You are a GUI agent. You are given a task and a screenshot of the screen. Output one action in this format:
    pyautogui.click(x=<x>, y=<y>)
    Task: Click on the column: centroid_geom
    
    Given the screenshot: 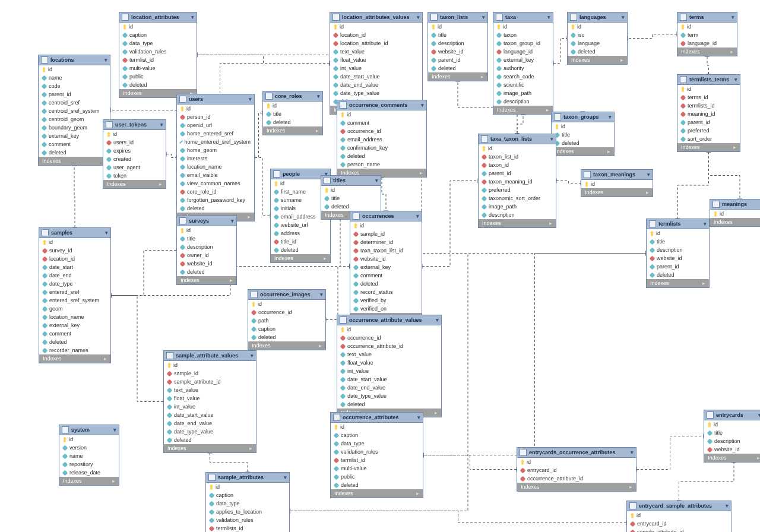 What is the action you would take?
    pyautogui.click(x=74, y=119)
    